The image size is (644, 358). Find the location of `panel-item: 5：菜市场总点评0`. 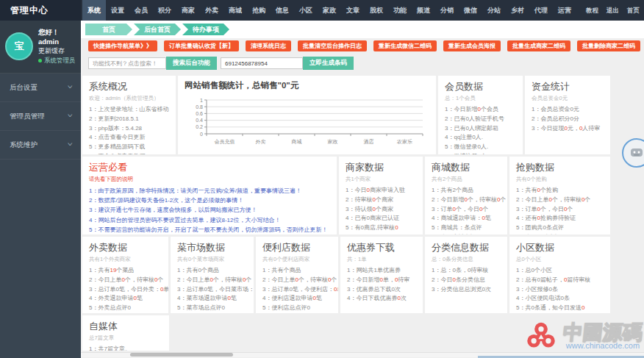

panel-item: 5：菜市场总点评0 is located at coordinates (212, 309).